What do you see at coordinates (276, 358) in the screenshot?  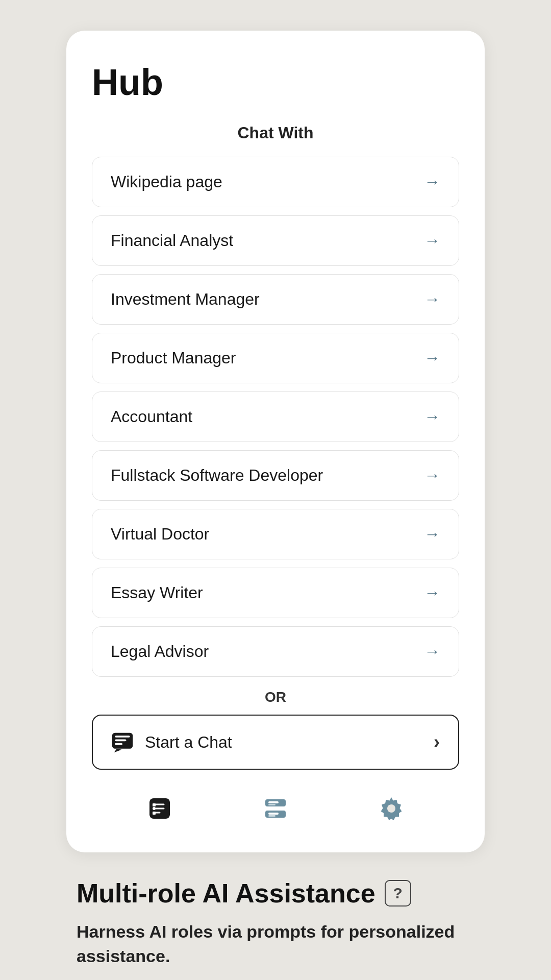 I see `menu-item-product-manager: Product Manager→` at bounding box center [276, 358].